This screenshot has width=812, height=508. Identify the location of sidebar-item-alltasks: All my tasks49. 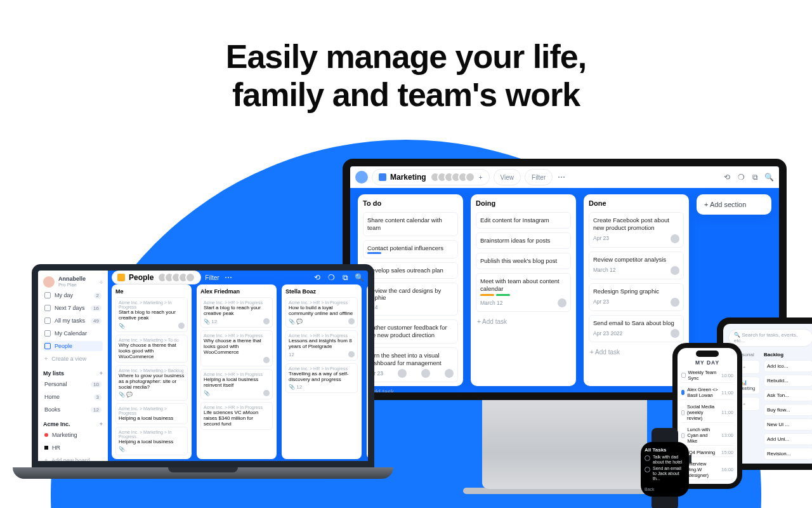
(73, 321).